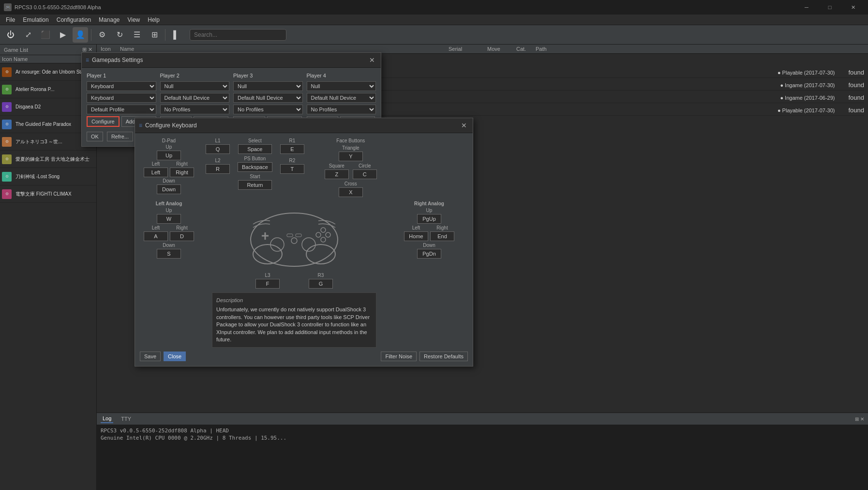 The height and width of the screenshot is (490, 868). Describe the element at coordinates (468, 49) in the screenshot. I see `col-serial-header: Serial` at that location.